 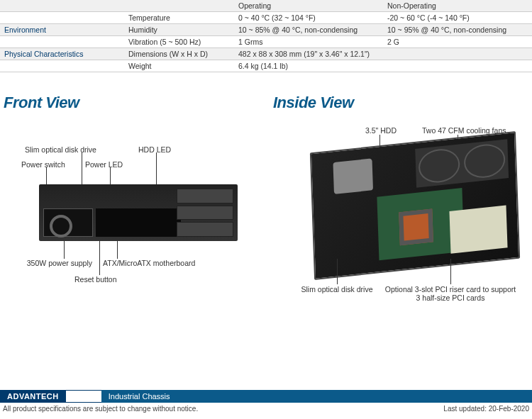 What do you see at coordinates (458, 6) in the screenshot?
I see `col-nonoperating: Non-Operating` at bounding box center [458, 6].